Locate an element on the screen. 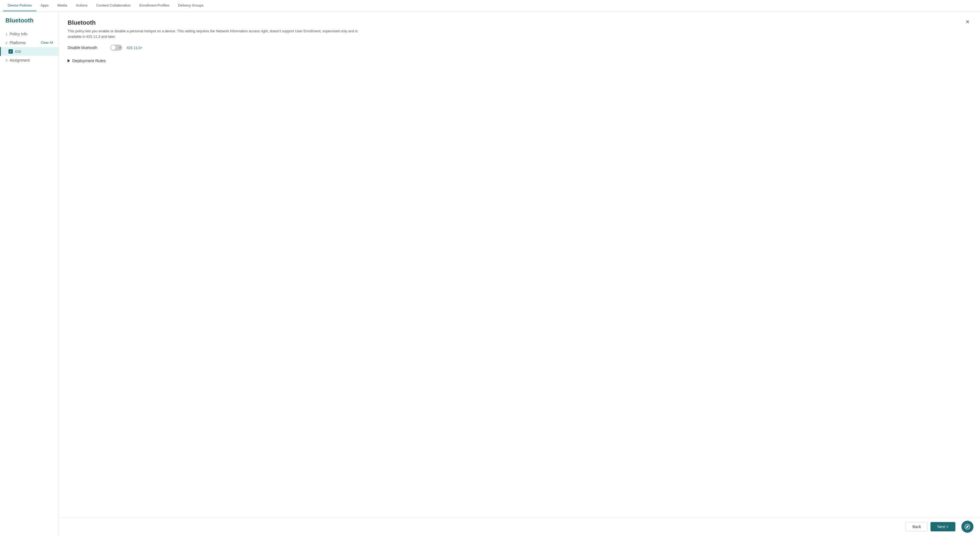 The width and height of the screenshot is (980, 536). disable-bluetooth-row: Disable bluetooth ✕ iOS 11.0+ is located at coordinates (520, 48).